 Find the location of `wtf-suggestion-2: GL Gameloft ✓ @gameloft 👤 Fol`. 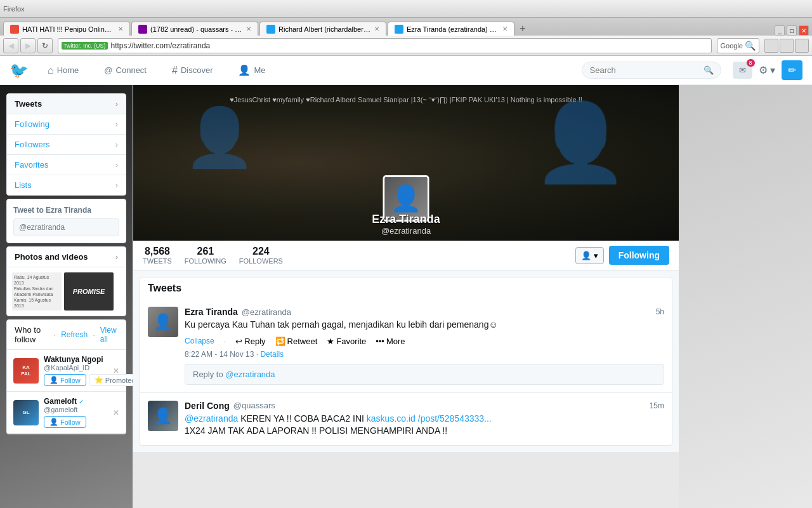

wtf-suggestion-2: GL Gameloft ✓ @gameloft 👤 Fol is located at coordinates (66, 413).